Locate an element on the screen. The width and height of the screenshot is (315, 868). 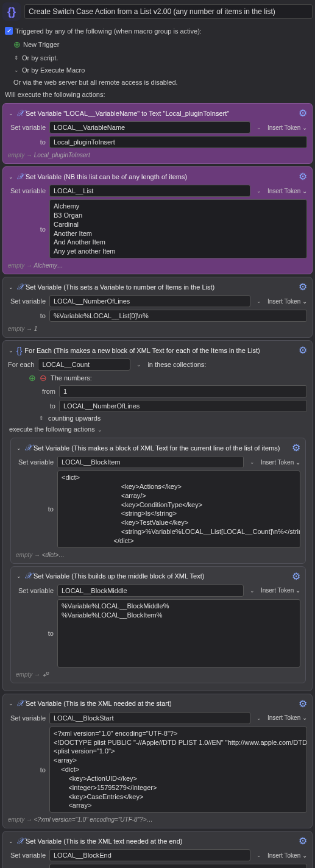
execute-following-label: execute the following actions ⌄ is located at coordinates (157, 428).